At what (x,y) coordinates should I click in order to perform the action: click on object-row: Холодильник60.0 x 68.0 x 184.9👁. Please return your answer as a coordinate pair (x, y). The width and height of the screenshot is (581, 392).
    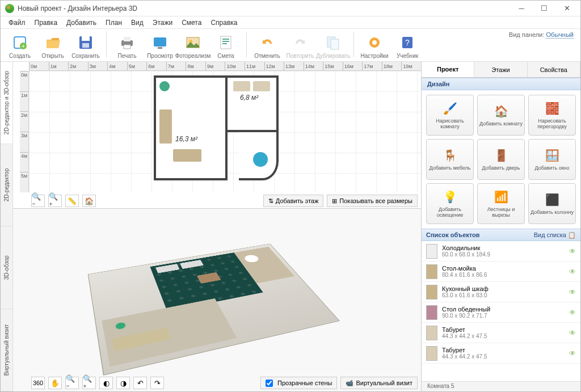
    Looking at the image, I should click on (501, 251).